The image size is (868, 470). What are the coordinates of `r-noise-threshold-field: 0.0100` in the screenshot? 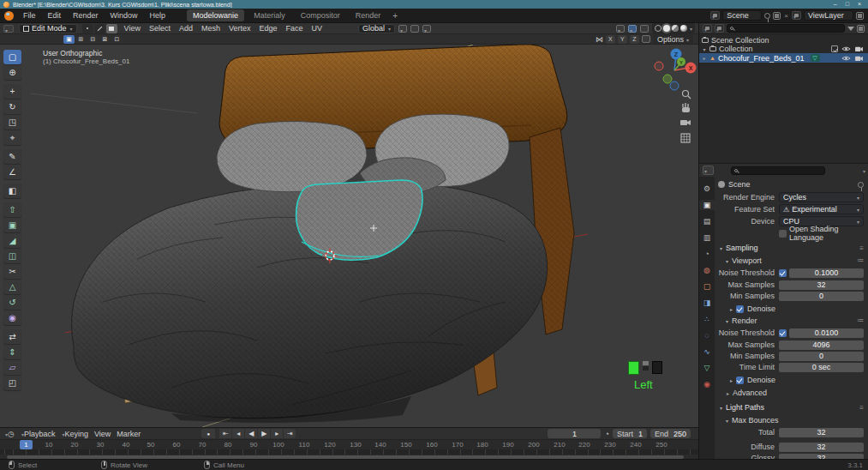 It's located at (826, 333).